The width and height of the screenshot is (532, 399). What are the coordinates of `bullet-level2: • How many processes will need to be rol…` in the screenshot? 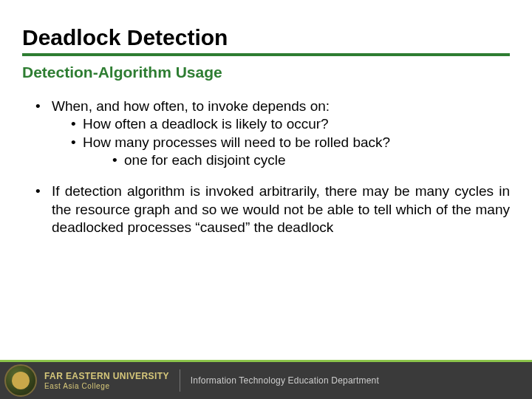 It's located at (290, 152).